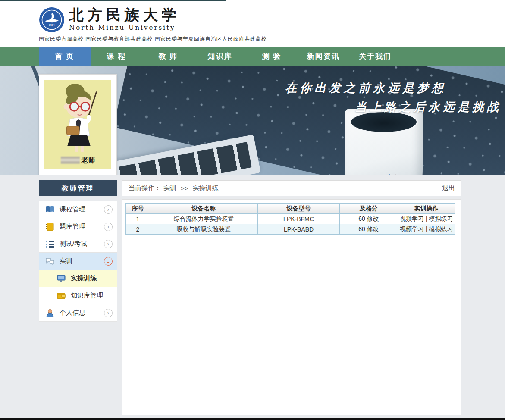  What do you see at coordinates (116, 56) in the screenshot?
I see `nav-tab-courses: 课 程` at bounding box center [116, 56].